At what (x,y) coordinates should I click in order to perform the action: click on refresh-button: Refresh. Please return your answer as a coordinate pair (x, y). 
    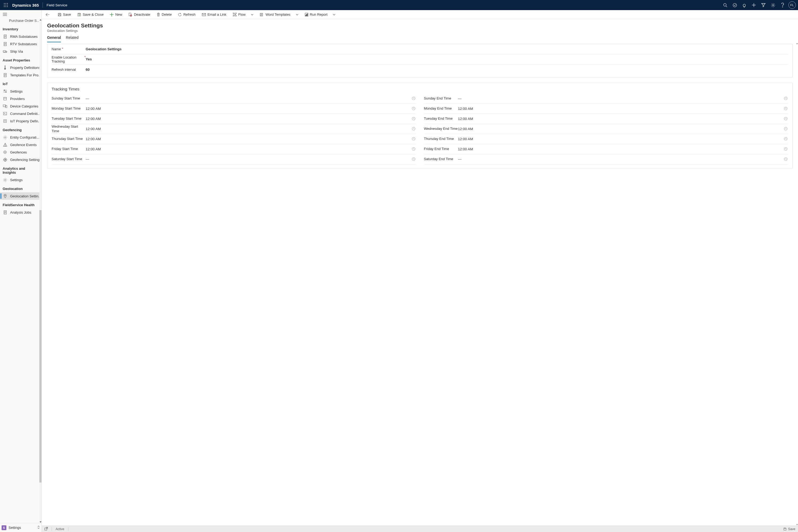
    Looking at the image, I should click on (187, 15).